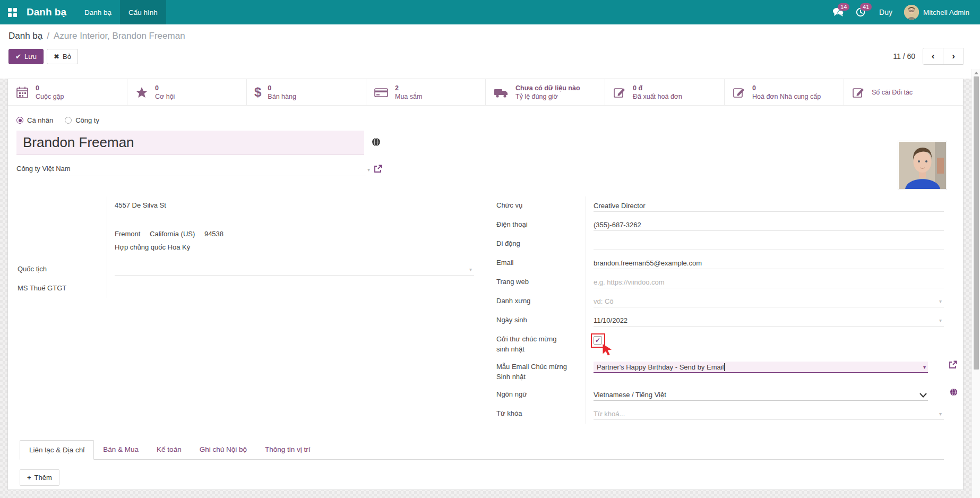 The height and width of the screenshot is (498, 980). What do you see at coordinates (923, 166) in the screenshot?
I see `contact-photo` at bounding box center [923, 166].